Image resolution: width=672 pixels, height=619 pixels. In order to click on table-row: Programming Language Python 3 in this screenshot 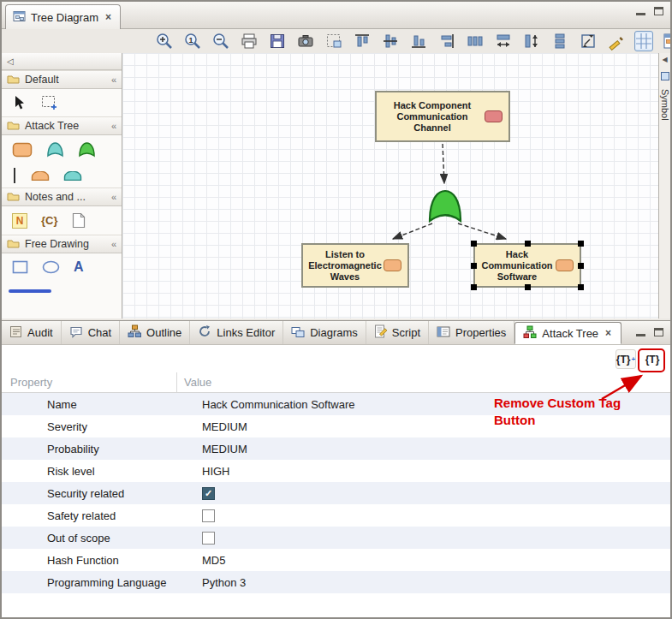, I will do `click(336, 582)`.